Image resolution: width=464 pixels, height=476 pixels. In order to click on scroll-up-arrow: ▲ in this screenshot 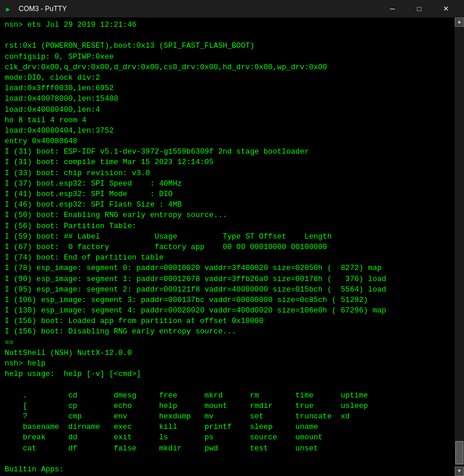, I will do `click(459, 22)`.